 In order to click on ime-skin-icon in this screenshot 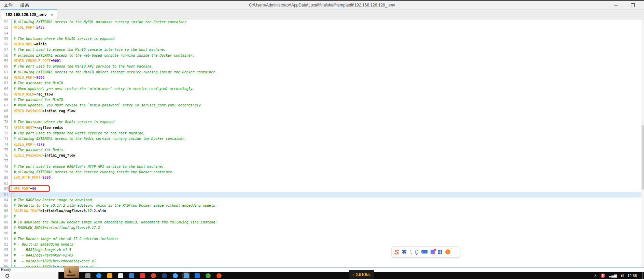, I will do `click(433, 252)`.